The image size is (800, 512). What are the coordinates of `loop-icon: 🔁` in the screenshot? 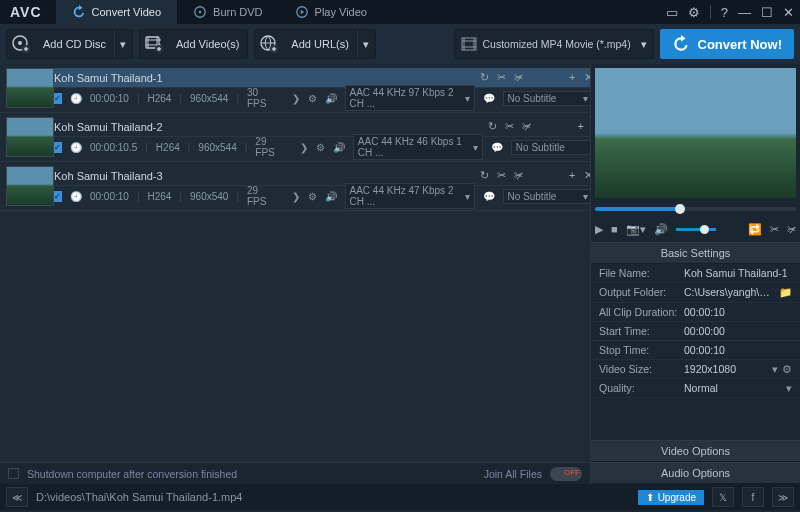 It's located at (755, 230).